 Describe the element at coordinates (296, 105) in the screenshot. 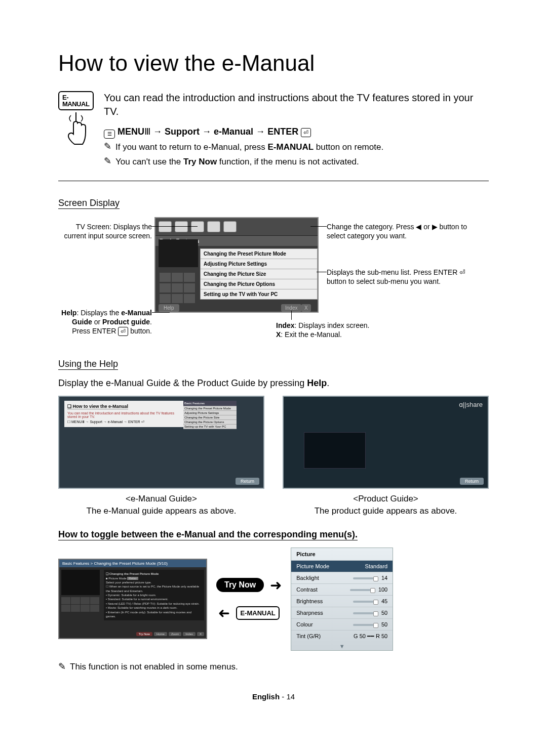

I see `intro-text: You can read the introduction and instru…` at that location.